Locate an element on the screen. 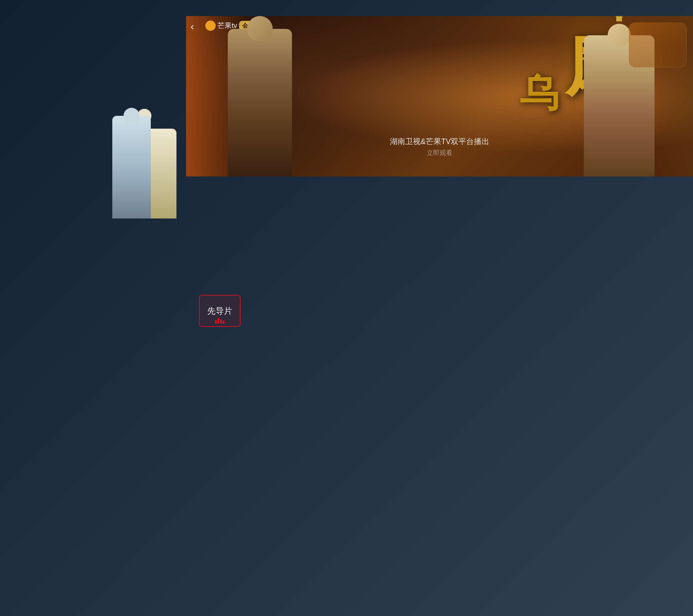 The image size is (693, 616). crown-decoration: ♛ is located at coordinates (619, 20).